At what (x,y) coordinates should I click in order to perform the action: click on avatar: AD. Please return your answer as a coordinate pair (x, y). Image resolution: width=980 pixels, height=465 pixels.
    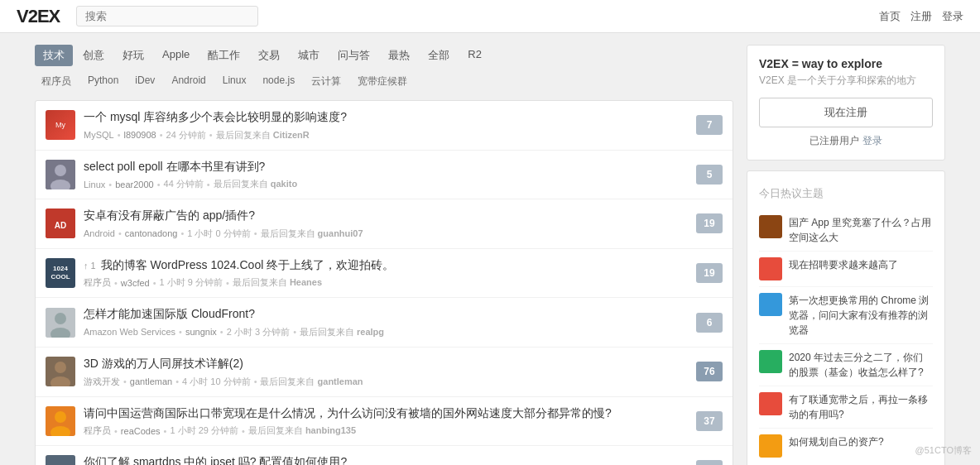
    Looking at the image, I should click on (60, 223).